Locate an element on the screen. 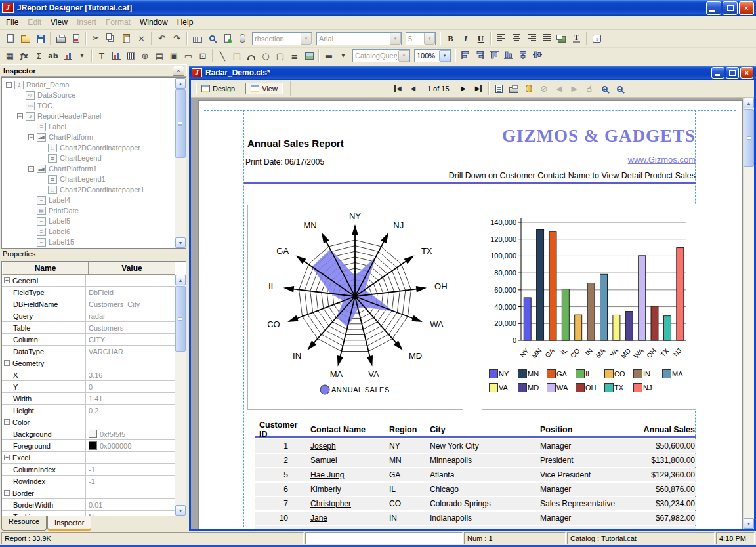  chart-wizard-button is located at coordinates (68, 56).